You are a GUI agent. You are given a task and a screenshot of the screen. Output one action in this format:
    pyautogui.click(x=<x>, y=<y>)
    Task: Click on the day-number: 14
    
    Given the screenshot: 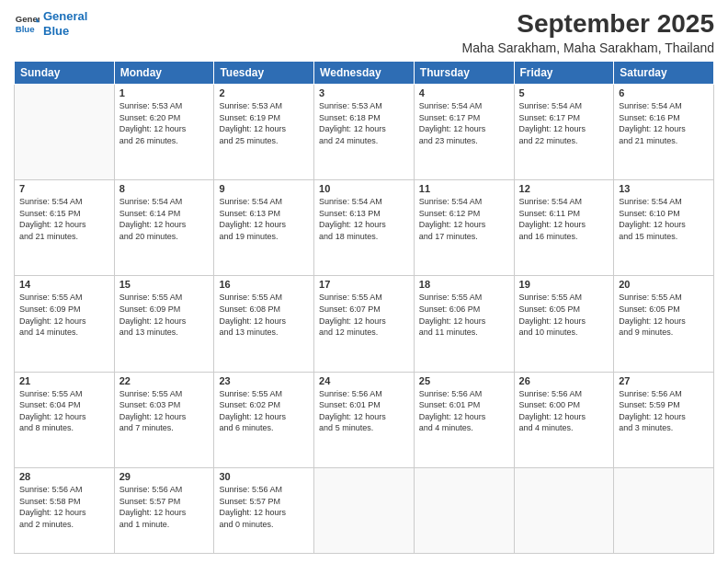 What is the action you would take?
    pyautogui.click(x=64, y=284)
    